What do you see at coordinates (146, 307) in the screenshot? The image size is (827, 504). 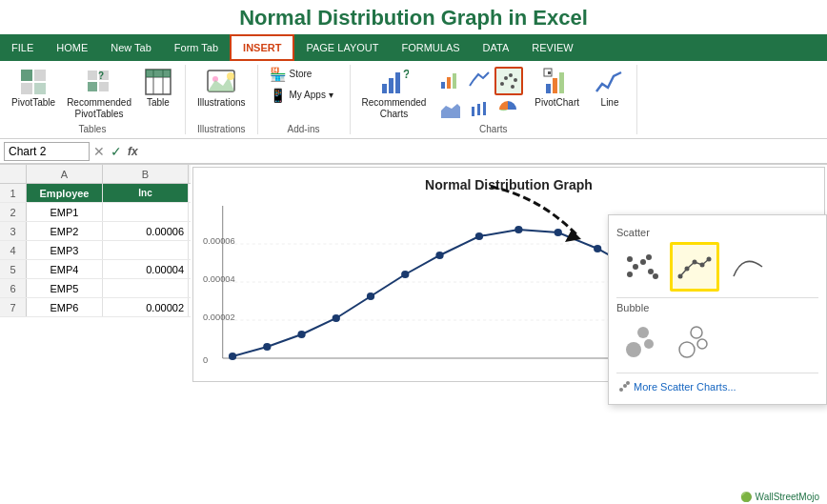 I see `cell-b7: 0.00002` at bounding box center [146, 307].